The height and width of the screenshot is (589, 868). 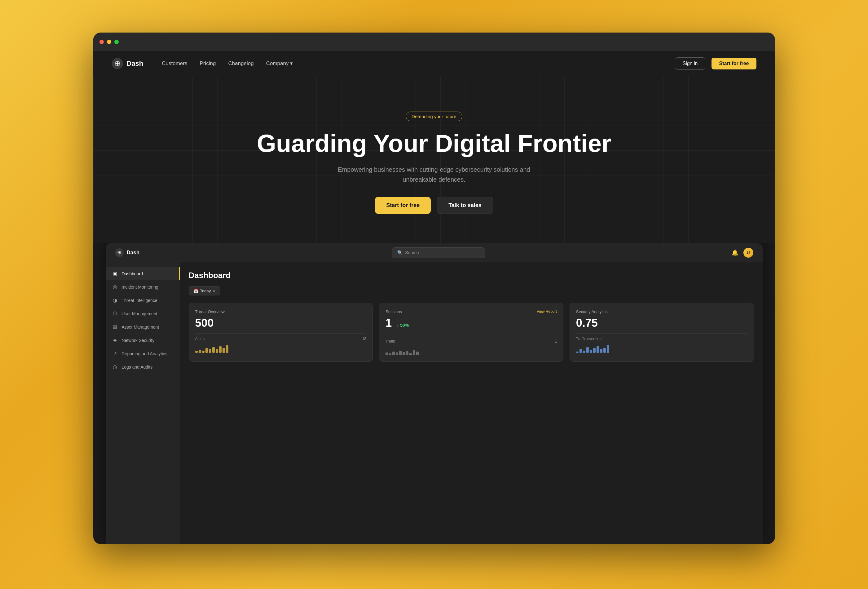 What do you see at coordinates (465, 206) in the screenshot?
I see `hero-talk-sales-button: Talk to sales` at bounding box center [465, 206].